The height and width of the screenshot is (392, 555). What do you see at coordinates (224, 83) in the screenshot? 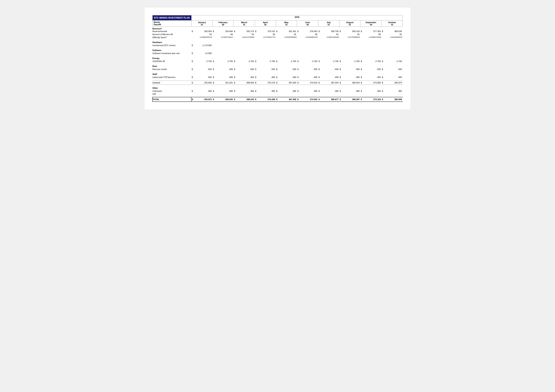
I see `sub-feb: 351.001` at bounding box center [224, 83].